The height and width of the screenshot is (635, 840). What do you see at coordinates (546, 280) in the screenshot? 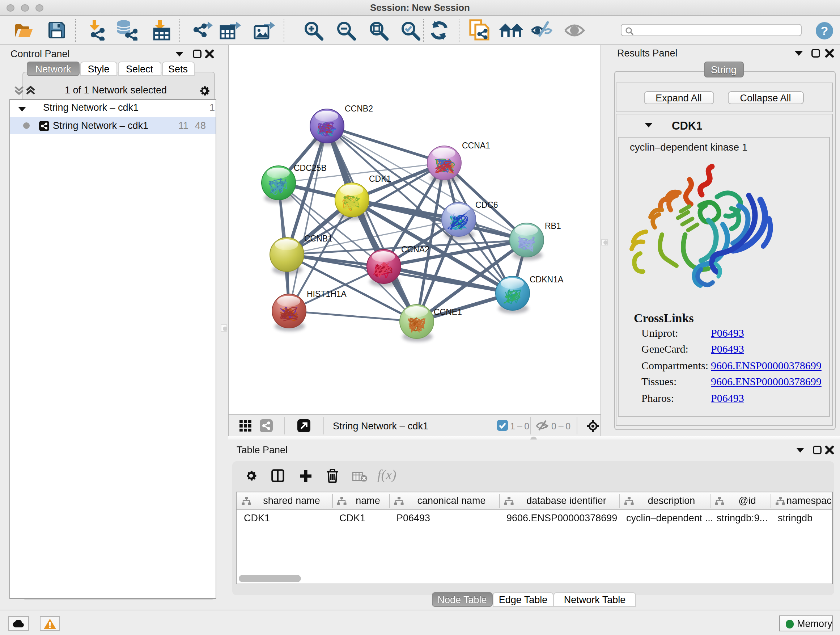
I see `svg-text: CDKN1A` at bounding box center [546, 280].